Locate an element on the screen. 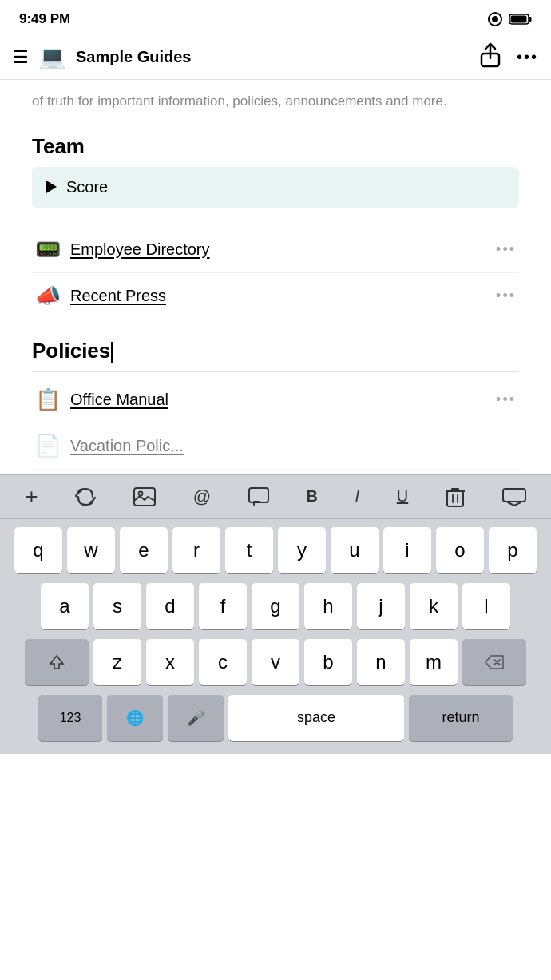  key-v: v is located at coordinates (276, 662).